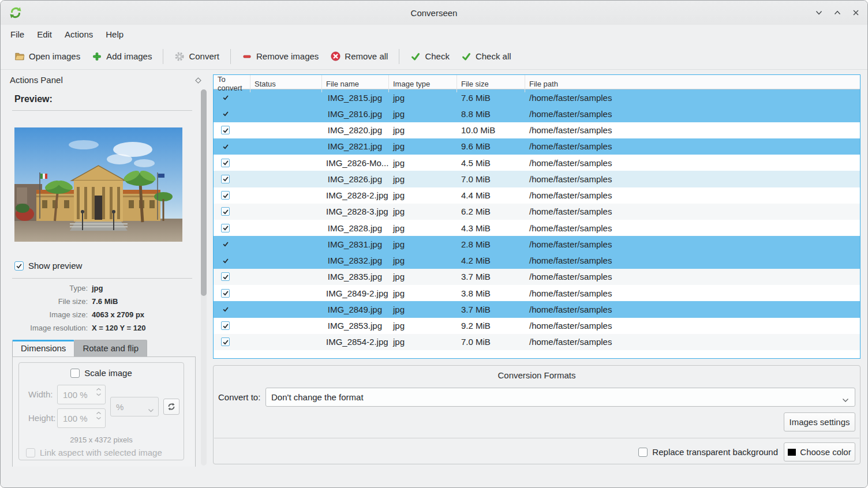  What do you see at coordinates (54, 57) in the screenshot?
I see `open-images-label: Open images` at bounding box center [54, 57].